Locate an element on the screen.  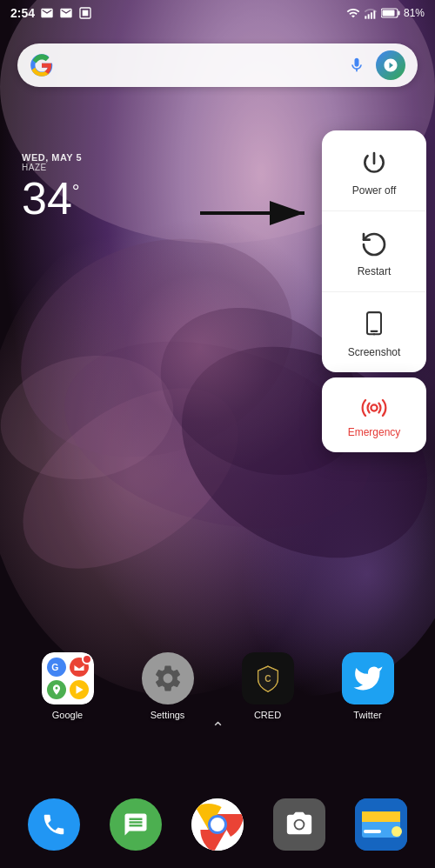
twitter-icon-wrap is located at coordinates (368, 678).